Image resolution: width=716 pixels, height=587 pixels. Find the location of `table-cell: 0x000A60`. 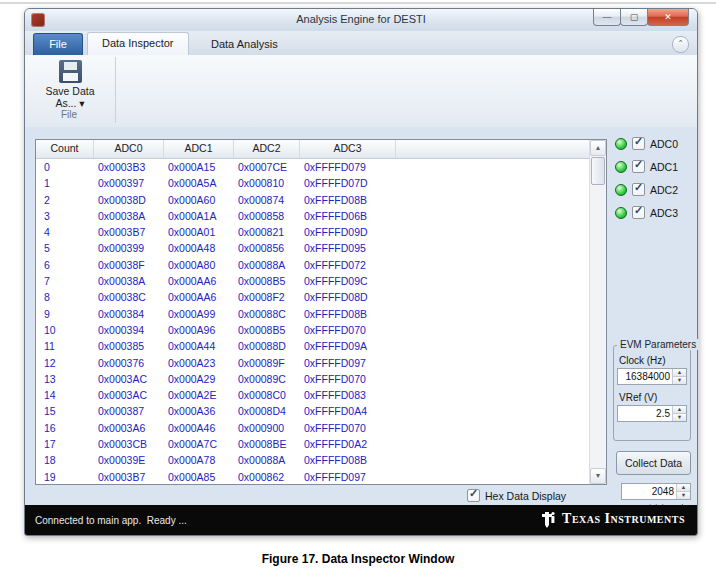

table-cell: 0x000A60 is located at coordinates (199, 200).